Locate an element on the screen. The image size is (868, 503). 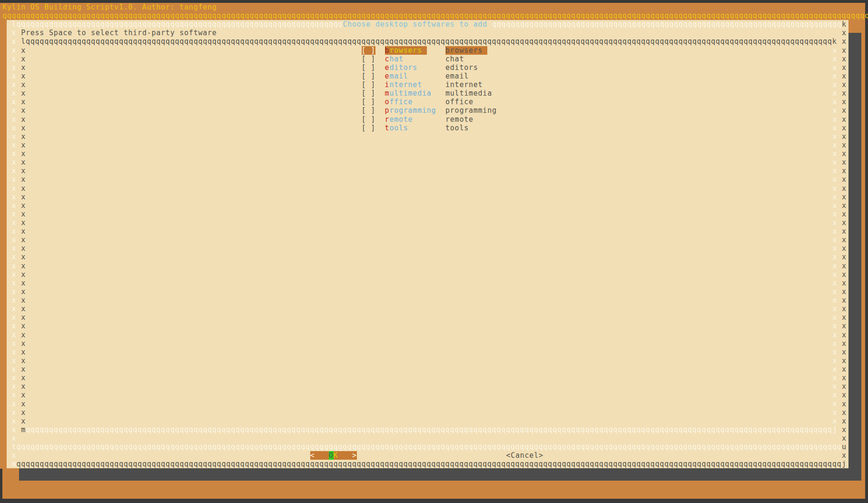
item-tag: hat is located at coordinates (396, 59).